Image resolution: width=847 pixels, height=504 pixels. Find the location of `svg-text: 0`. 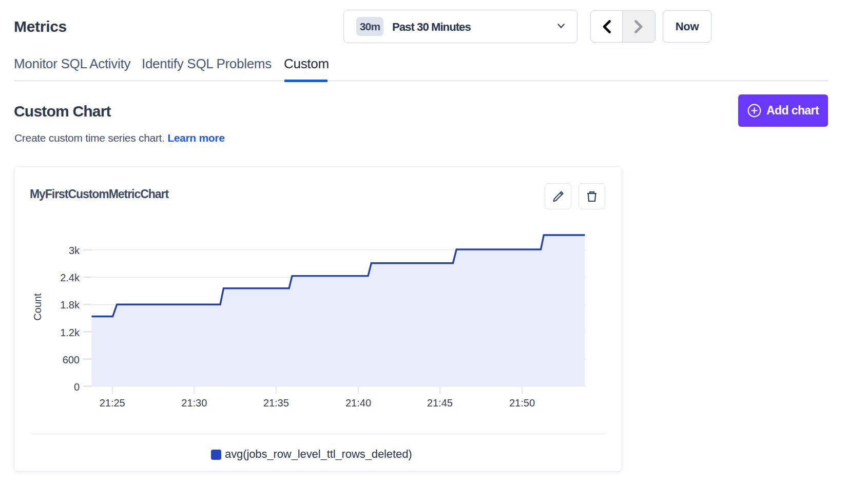

svg-text: 0 is located at coordinates (77, 387).